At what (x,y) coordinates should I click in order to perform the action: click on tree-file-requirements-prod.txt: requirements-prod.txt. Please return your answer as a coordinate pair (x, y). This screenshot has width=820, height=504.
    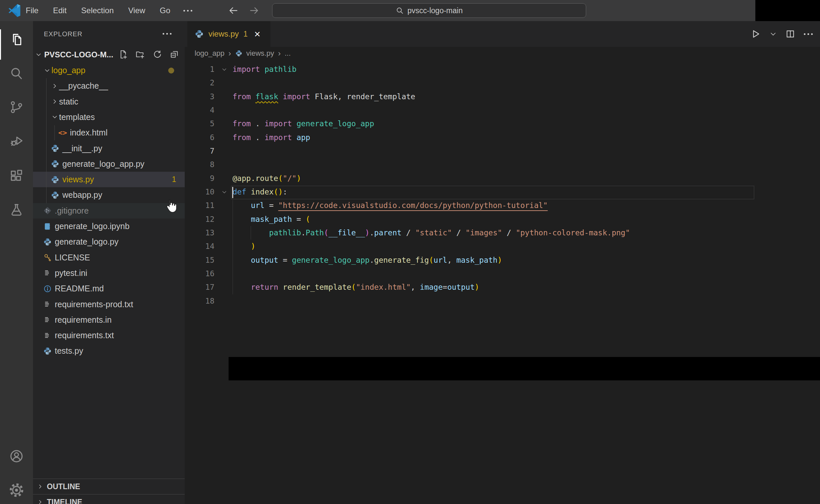
    Looking at the image, I should click on (109, 304).